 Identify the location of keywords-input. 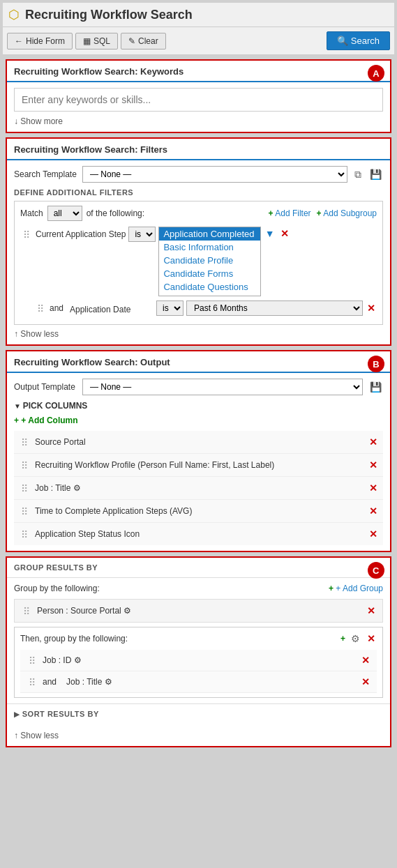
(198, 100).